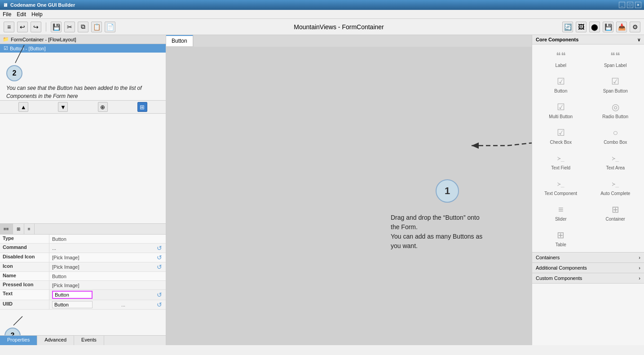  Describe the element at coordinates (561, 136) in the screenshot. I see `component-check-box: ☑ Check Box` at that location.